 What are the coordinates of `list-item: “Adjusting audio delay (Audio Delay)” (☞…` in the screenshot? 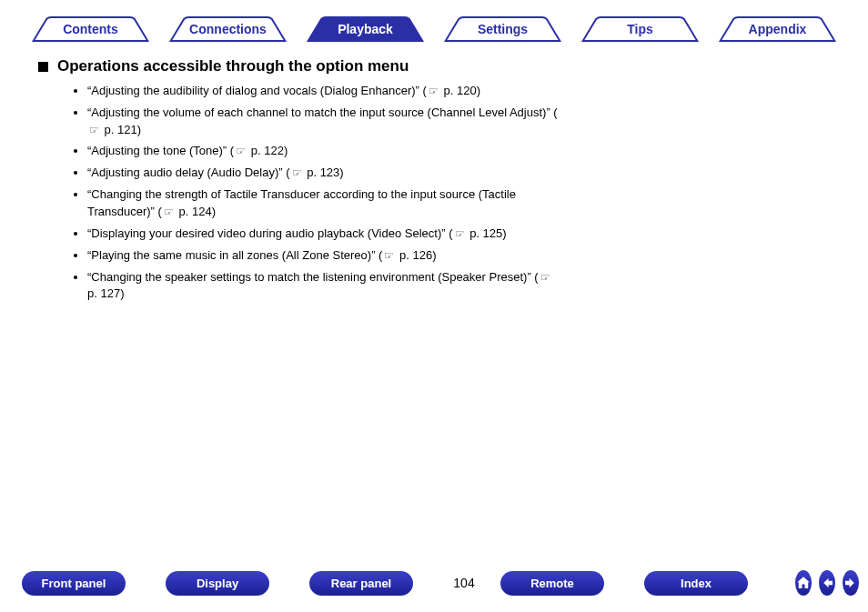 It's located at (324, 173).